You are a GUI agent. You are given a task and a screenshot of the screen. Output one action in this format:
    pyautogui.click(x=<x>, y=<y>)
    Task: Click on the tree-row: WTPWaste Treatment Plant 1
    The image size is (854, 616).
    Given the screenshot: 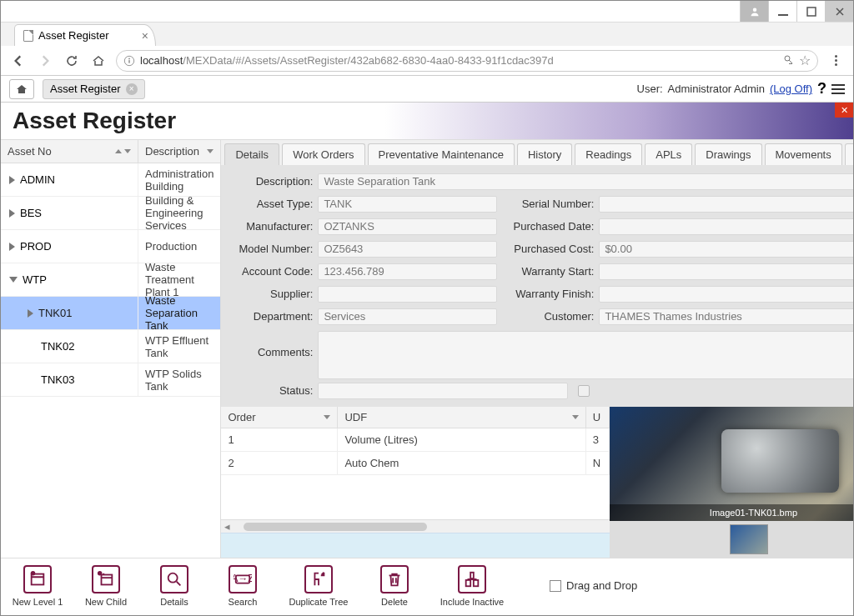 What is the action you would take?
    pyautogui.click(x=110, y=280)
    